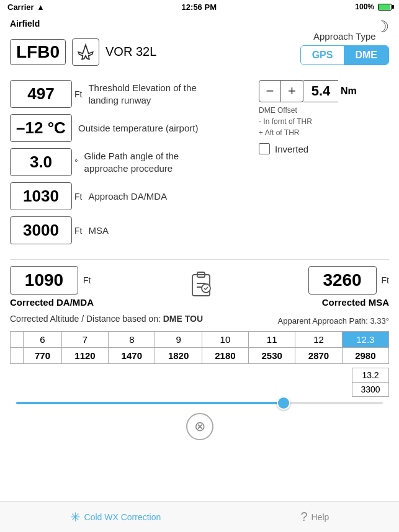  Describe the element at coordinates (272, 340) in the screenshot. I see `table-cell: 11` at that location.